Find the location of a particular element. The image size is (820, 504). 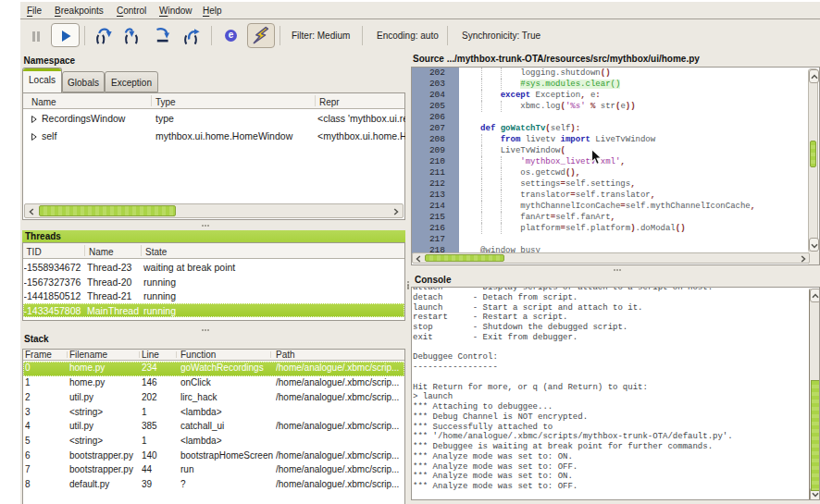

toolbar-separator is located at coordinates (85, 35).